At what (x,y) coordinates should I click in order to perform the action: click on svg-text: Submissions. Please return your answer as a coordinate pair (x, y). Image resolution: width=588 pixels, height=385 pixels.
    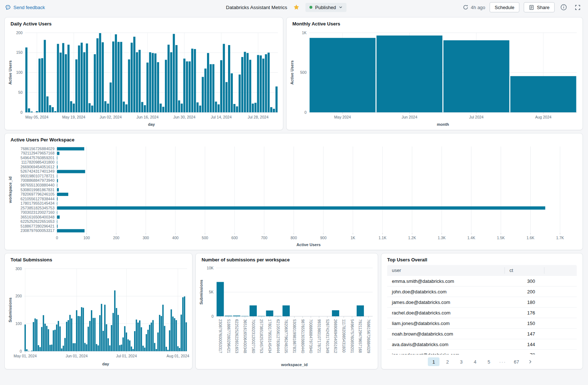
    Looking at the image, I should click on (10, 310).